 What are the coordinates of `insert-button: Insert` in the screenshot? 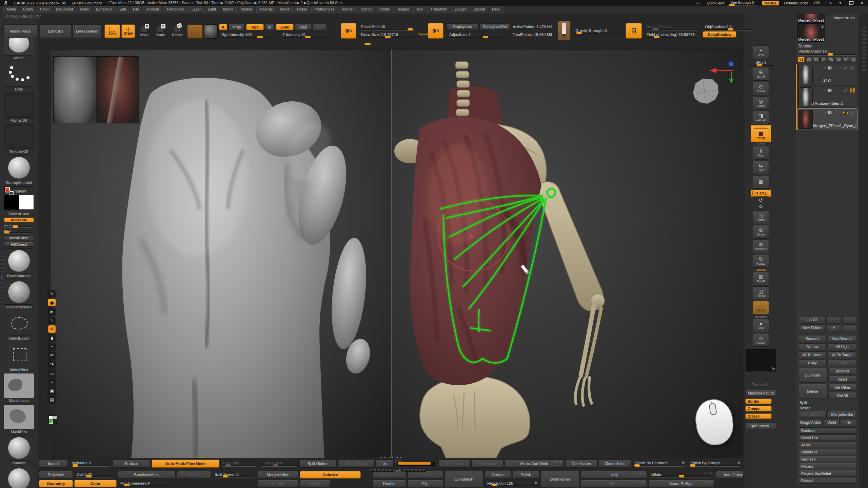 It's located at (842, 379).